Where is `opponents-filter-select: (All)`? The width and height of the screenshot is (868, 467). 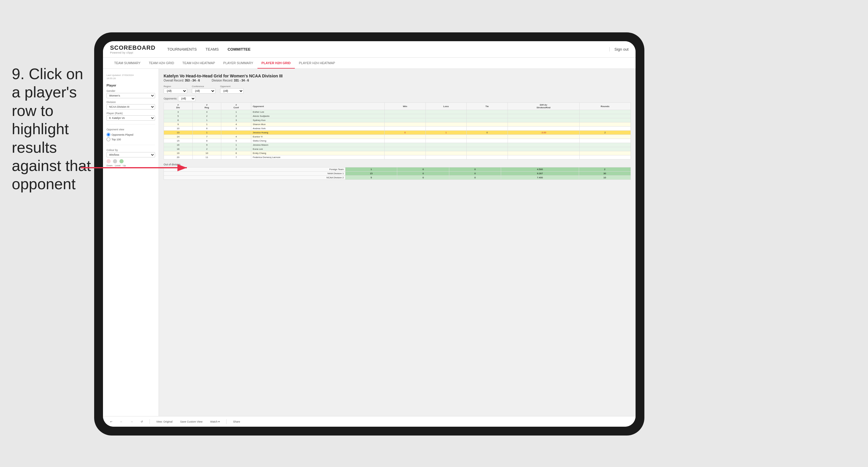 opponents-filter-select: (All) is located at coordinates (187, 98).